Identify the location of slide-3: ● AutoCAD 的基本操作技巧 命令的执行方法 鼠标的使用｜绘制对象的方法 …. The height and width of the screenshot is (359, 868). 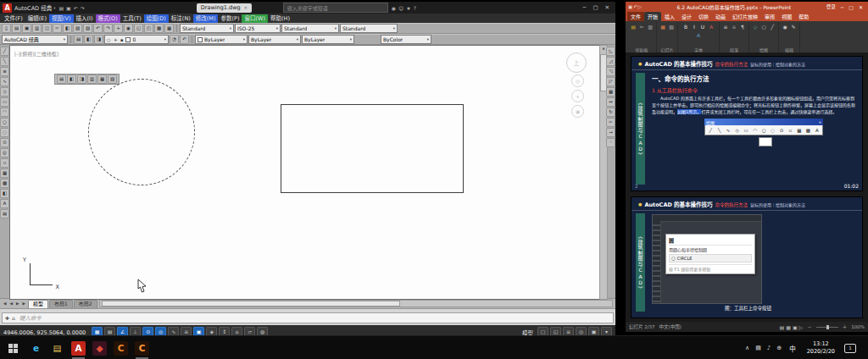
(747, 257).